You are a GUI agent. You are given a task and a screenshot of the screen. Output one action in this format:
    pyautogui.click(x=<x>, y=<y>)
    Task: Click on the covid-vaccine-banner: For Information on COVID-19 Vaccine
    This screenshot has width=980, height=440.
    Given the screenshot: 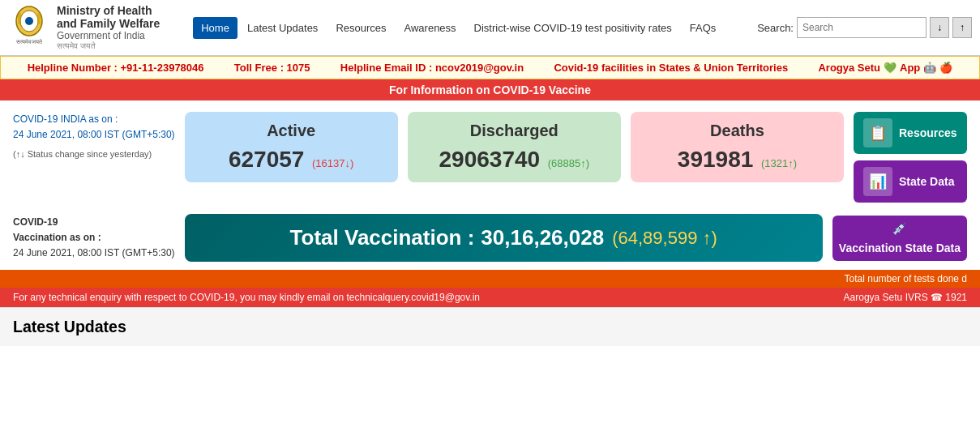 What is the action you would take?
    pyautogui.click(x=490, y=90)
    